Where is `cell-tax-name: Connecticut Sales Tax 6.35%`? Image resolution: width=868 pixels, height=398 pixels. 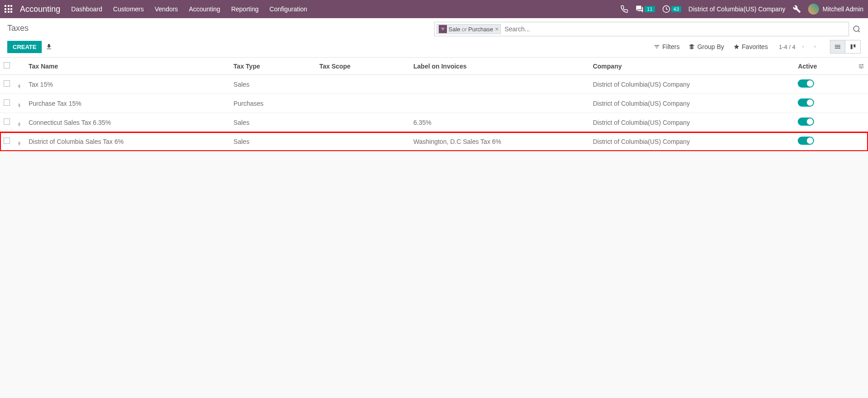 cell-tax-name: Connecticut Sales Tax 6.35% is located at coordinates (127, 123).